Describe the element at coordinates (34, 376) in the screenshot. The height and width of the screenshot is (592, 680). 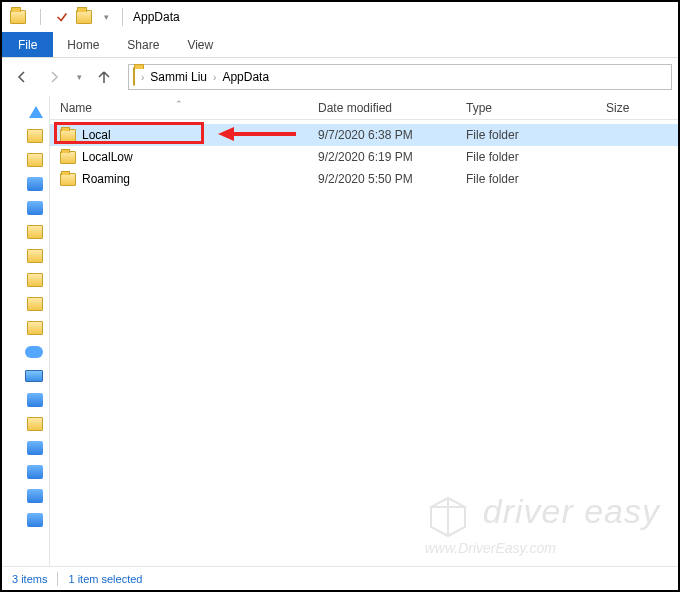
I see `this-pc-icon` at that location.